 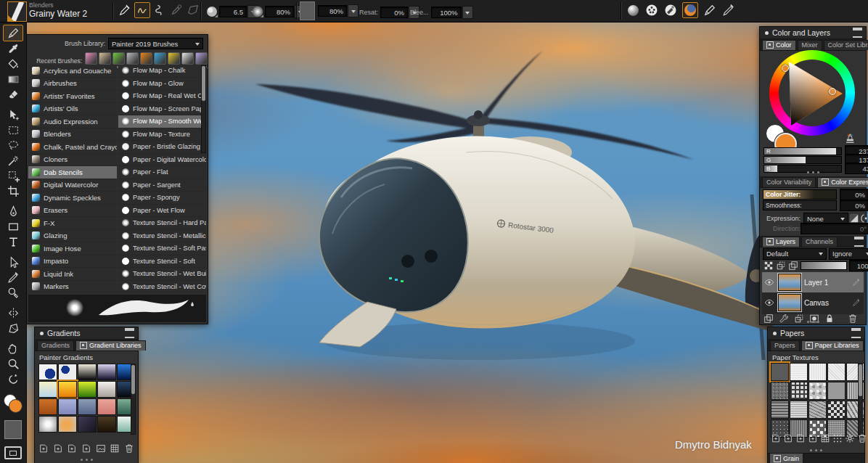 What do you see at coordinates (73, 274) in the screenshot?
I see `brush-category-liquid-ink: Liquid Ink` at bounding box center [73, 274].